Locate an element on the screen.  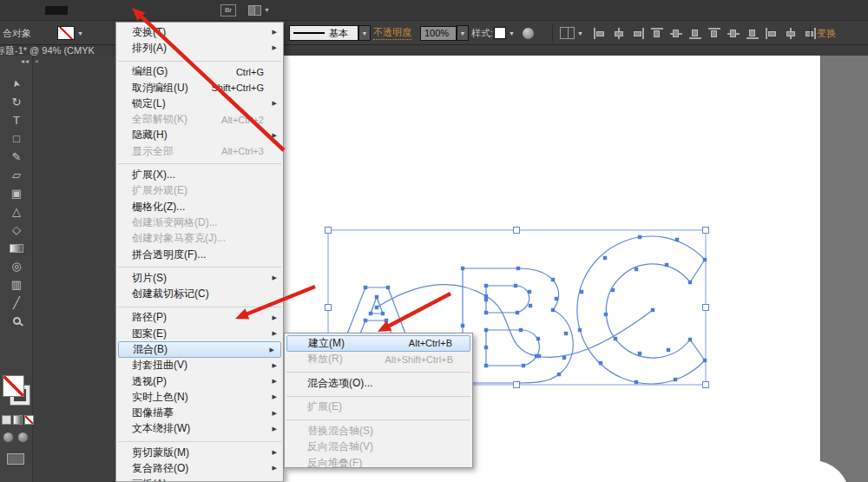
align-top is located at coordinates (657, 33).